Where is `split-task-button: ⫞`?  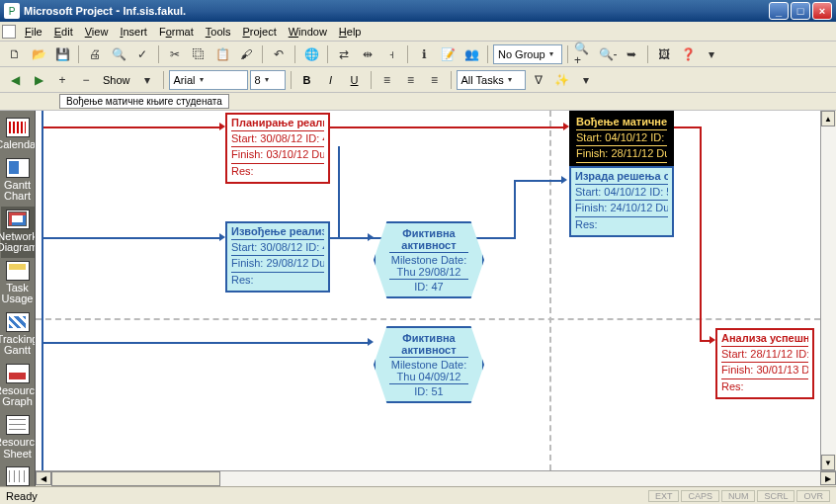
split-task-button: ⫞ is located at coordinates (391, 54).